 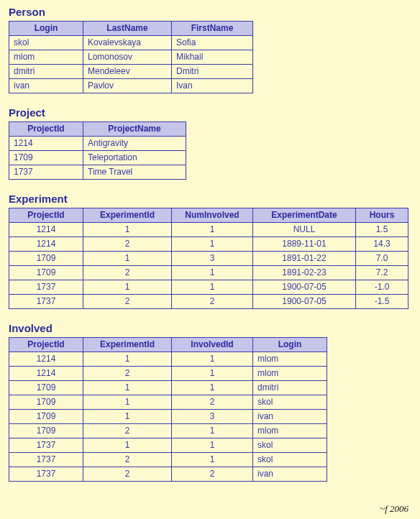 I want to click on col-involvedid: InvolvedId, so click(x=213, y=345).